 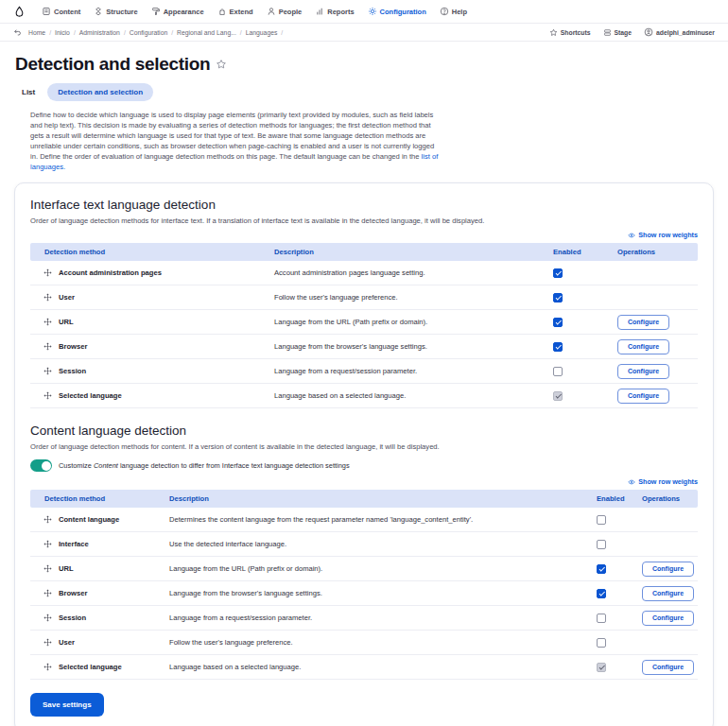 What do you see at coordinates (369, 544) in the screenshot?
I see `detection-method-description: Use the detected interface language.` at bounding box center [369, 544].